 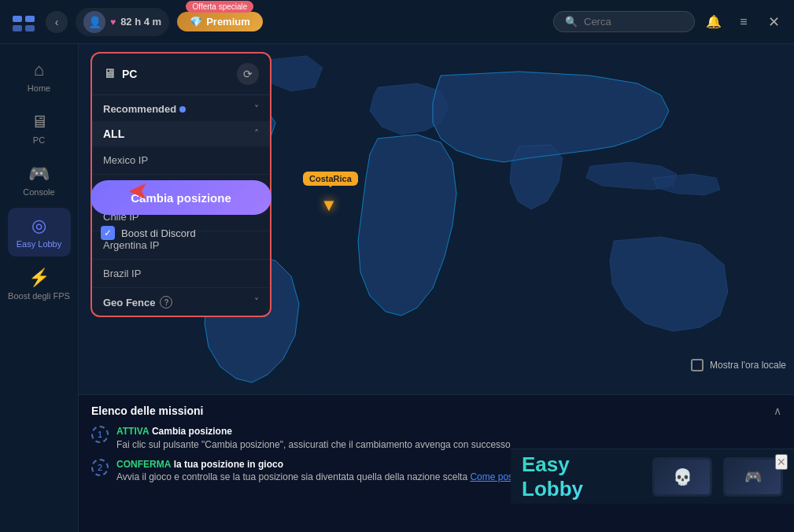 What do you see at coordinates (697, 365) in the screenshot?
I see `local-time-checkbox` at bounding box center [697, 365].